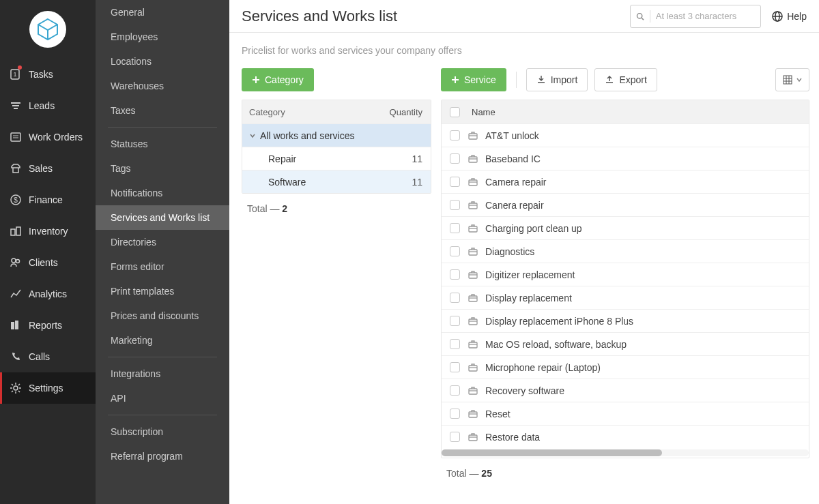 This screenshot has width=819, height=504. What do you see at coordinates (48, 263) in the screenshot?
I see `nav-clients: Clients` at bounding box center [48, 263].